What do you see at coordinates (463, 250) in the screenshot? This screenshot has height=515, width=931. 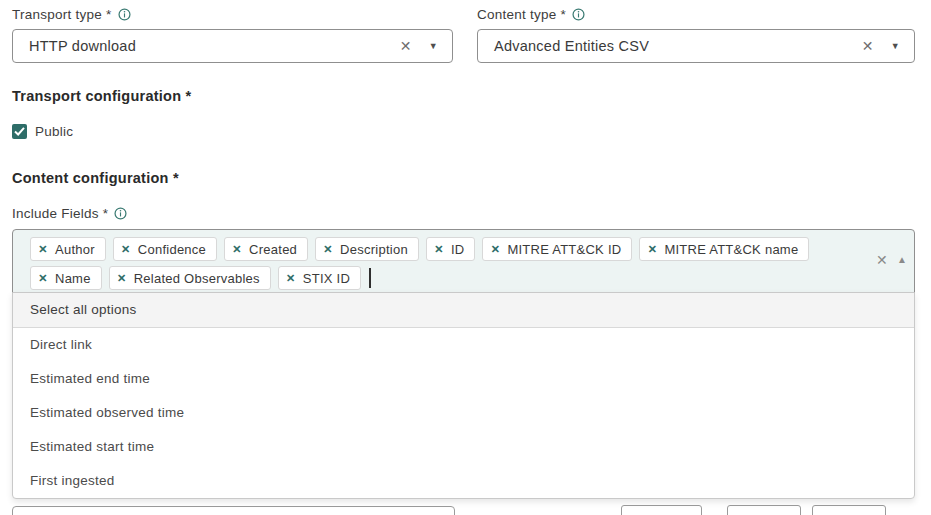 I see `tag-label: ID` at bounding box center [463, 250].